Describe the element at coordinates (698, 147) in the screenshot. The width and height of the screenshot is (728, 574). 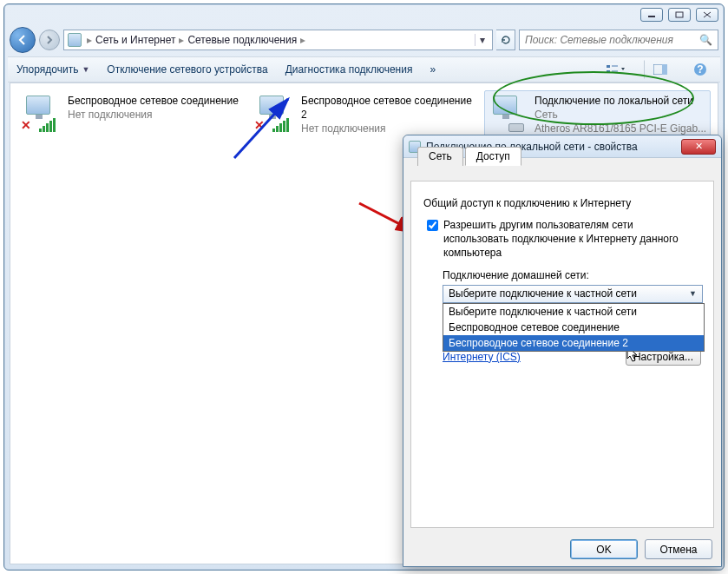
I see `dialog-close-button: ✕` at that location.